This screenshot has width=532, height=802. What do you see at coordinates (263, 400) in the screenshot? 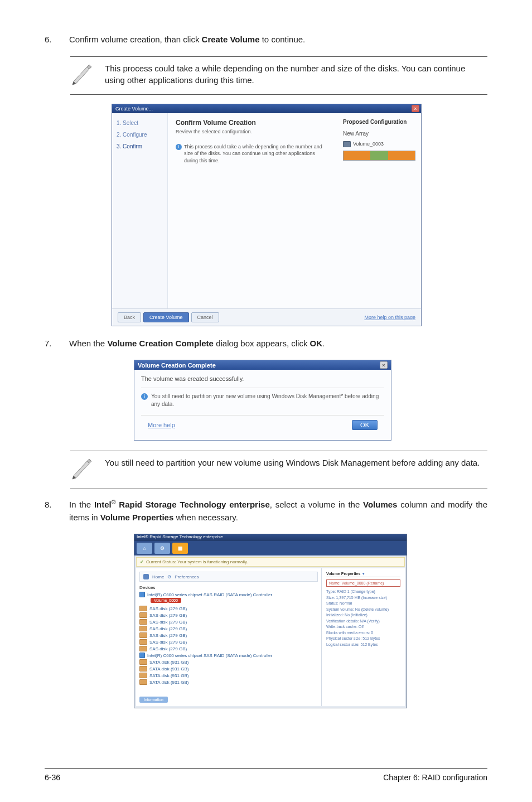
I see `volume-creation-complete-dialog: Volume Creation Complete × The volume wa…` at bounding box center [263, 400].